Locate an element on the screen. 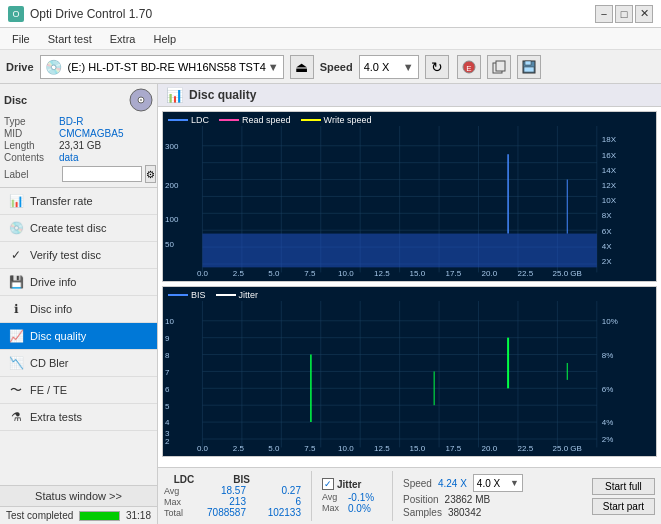 Image resolution: width=661 pixels, height=524 pixels. svg-text: 2% is located at coordinates (608, 440).